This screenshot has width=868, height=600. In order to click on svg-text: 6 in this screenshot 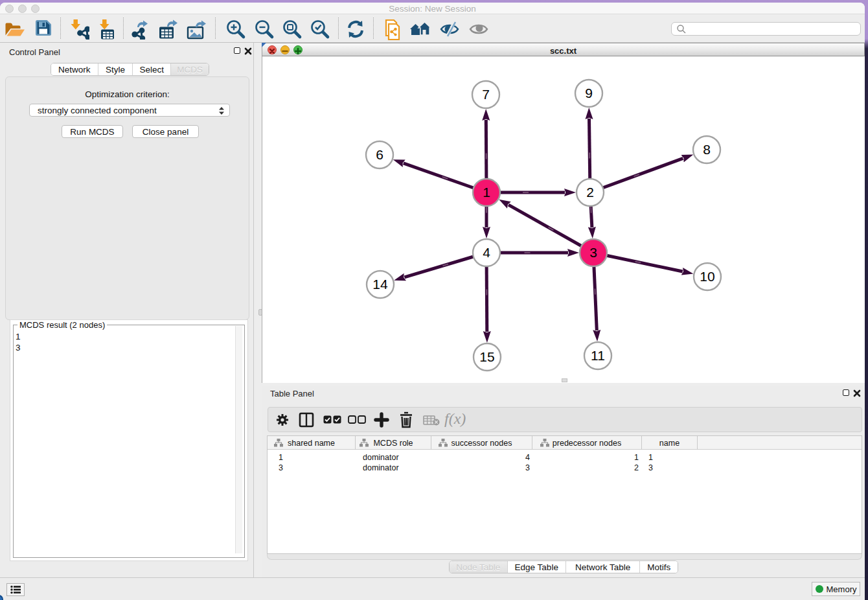, I will do `click(380, 154)`.